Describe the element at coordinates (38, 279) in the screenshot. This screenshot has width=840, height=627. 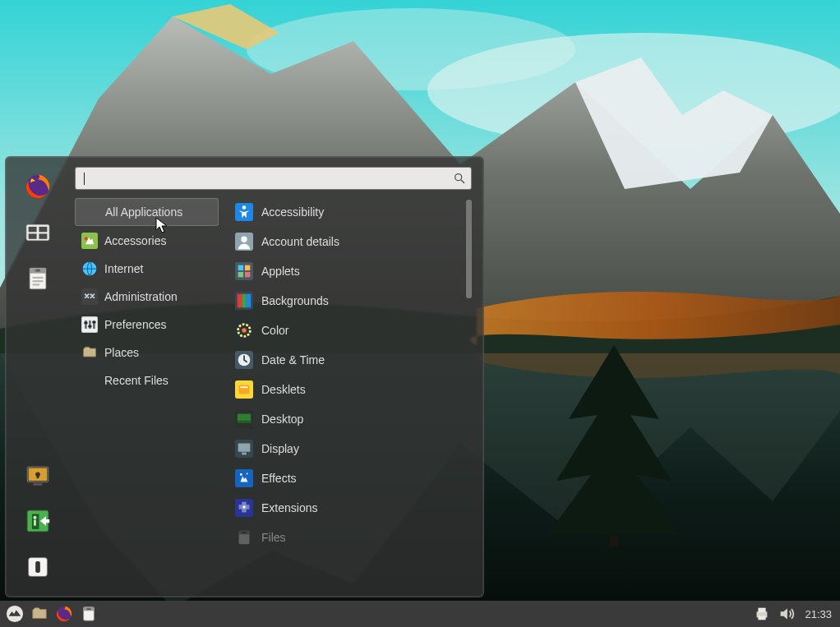
I see `fav-files` at that location.